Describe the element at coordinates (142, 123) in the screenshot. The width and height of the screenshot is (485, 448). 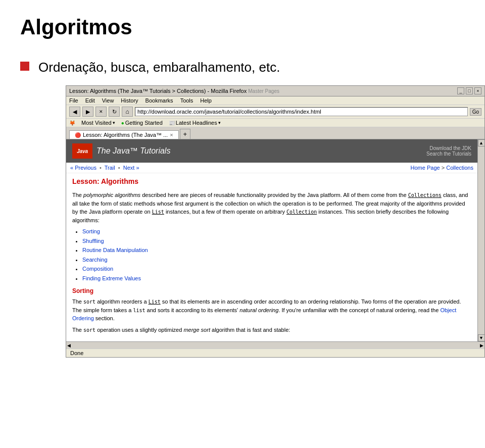
I see `bookmark-getting-started: ● Getting Started` at that location.